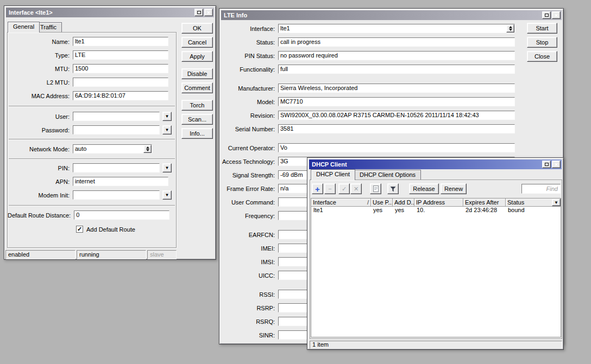  What do you see at coordinates (317, 189) in the screenshot?
I see `add-button: +` at bounding box center [317, 189].